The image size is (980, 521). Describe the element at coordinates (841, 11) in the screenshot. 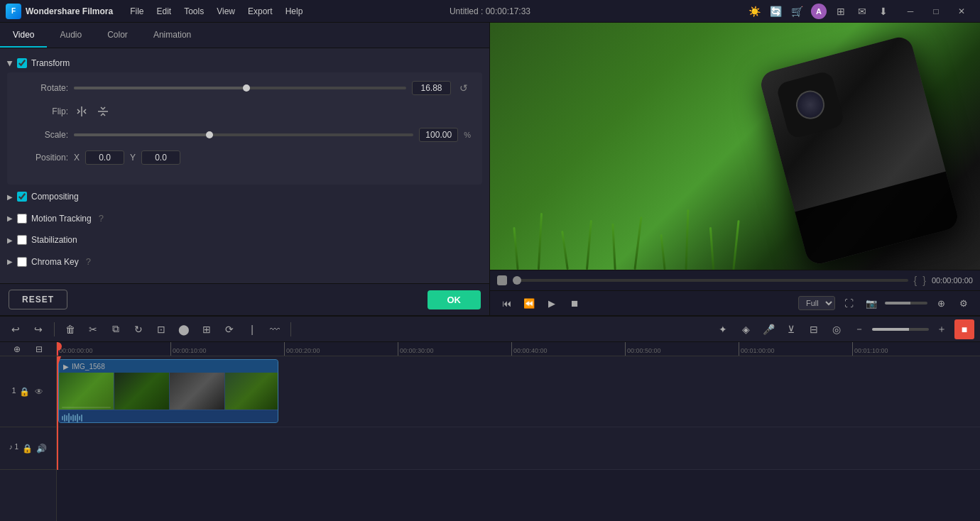

I see `layout-icon: ⊞` at that location.